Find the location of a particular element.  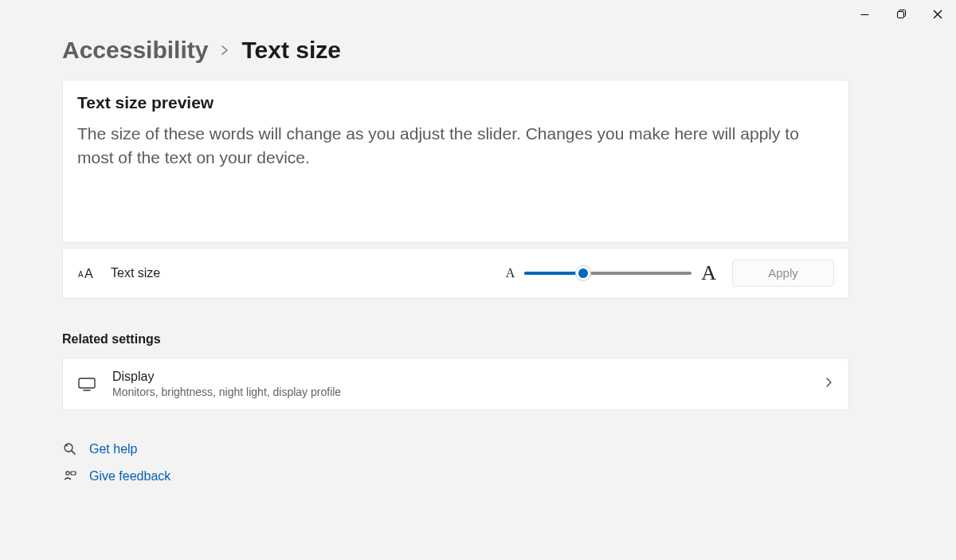

related-display-row: Display Monitors, brightness, night ligh… is located at coordinates (456, 384).